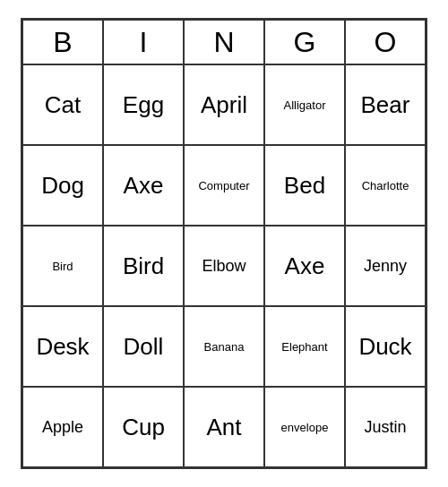  Describe the element at coordinates (224, 42) in the screenshot. I see `bingo-header-row: BINGO` at that location.